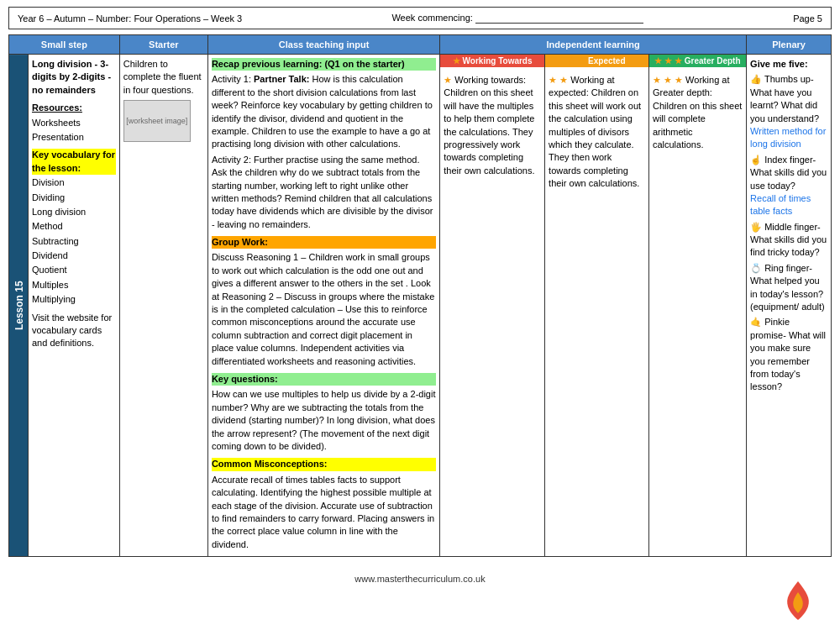  I want to click on resource-presentation: Presentation, so click(74, 138).